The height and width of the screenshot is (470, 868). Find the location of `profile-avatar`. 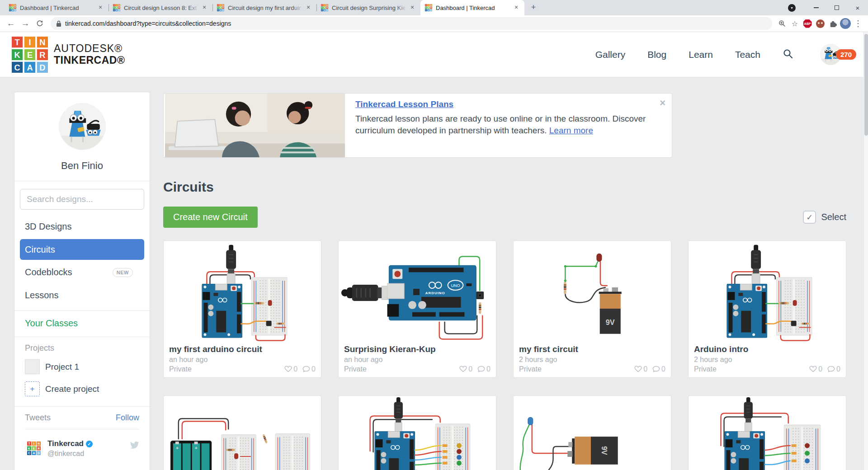

profile-avatar is located at coordinates (82, 127).